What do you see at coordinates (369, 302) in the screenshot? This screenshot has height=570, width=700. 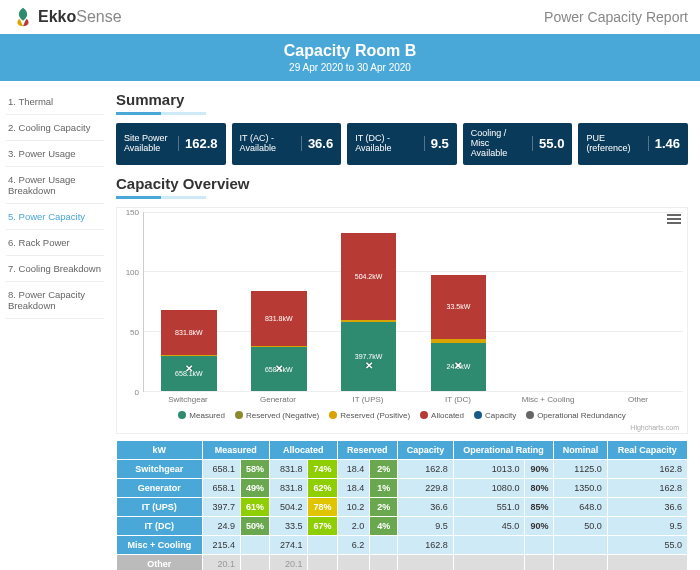 I see `bar-slot-IT-UPS-: 397.7kW10.2kW504.2kW✕` at bounding box center [369, 302].